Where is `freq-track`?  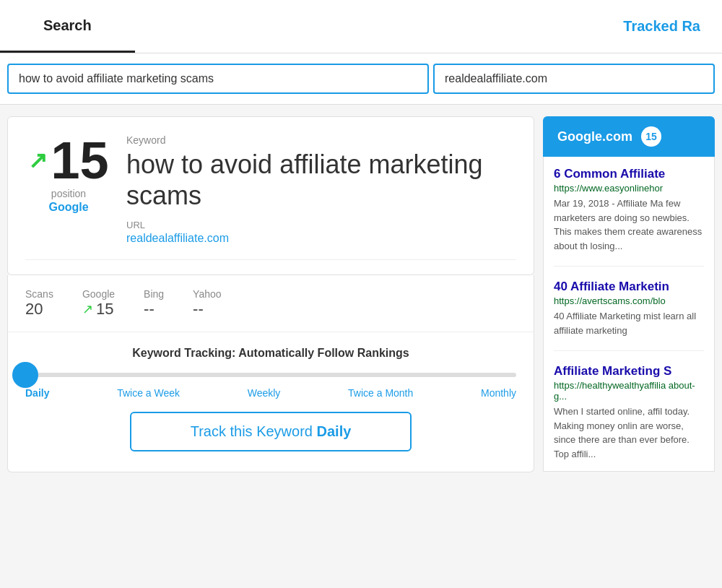
freq-track is located at coordinates (271, 375).